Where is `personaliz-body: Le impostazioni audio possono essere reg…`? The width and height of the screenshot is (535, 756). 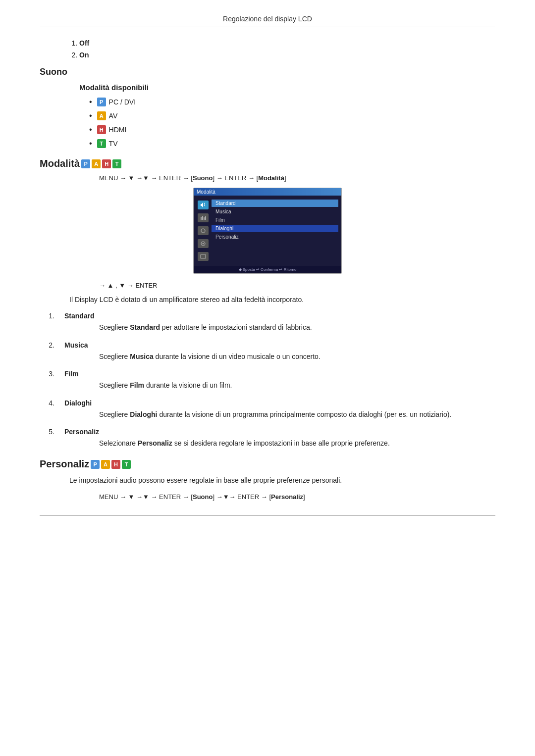
personaliz-body: Le impostazioni audio possono essere reg… is located at coordinates (282, 480).